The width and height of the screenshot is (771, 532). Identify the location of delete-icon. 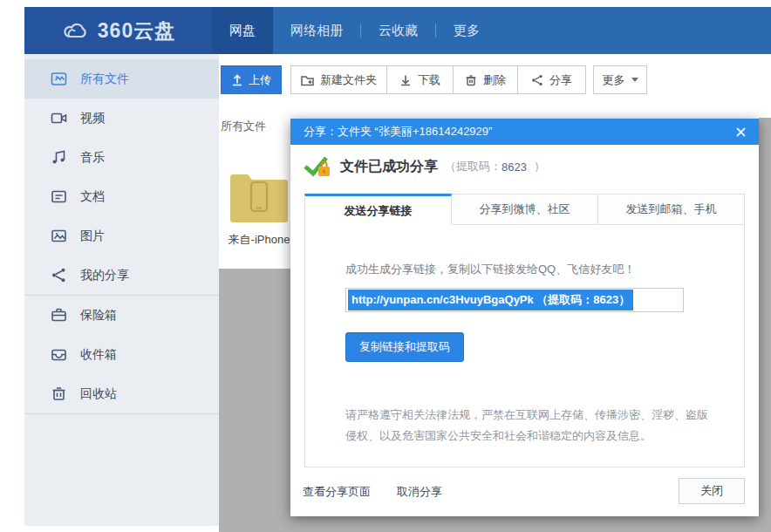
(471, 80).